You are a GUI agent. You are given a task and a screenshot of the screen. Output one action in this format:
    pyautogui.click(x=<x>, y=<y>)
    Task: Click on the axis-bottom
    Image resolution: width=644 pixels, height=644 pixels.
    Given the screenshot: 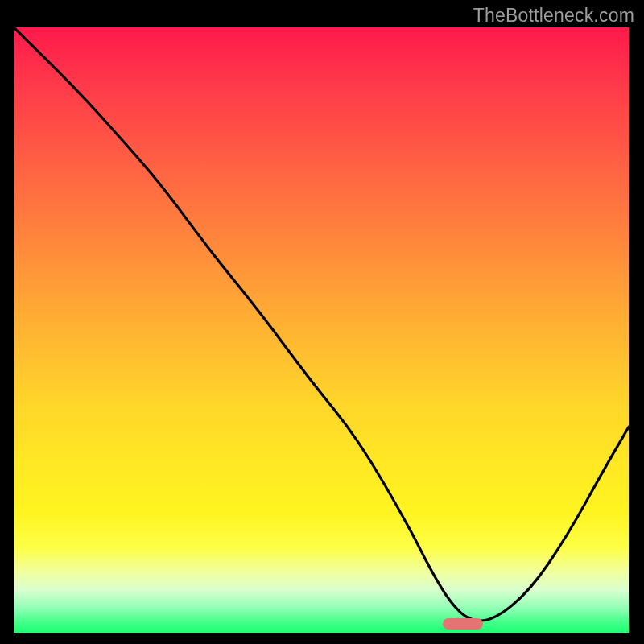 What is the action you would take?
    pyautogui.click(x=321, y=634)
    